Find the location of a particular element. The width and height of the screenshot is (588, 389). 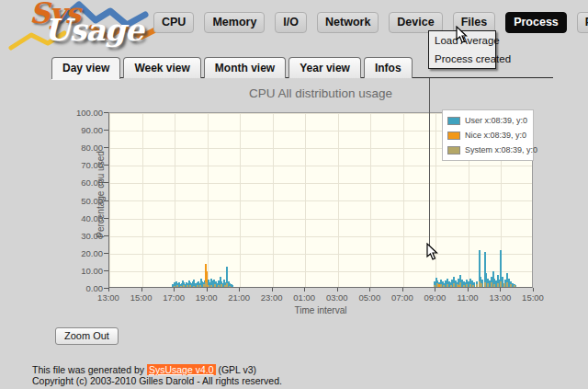

menu-button-label: Process is located at coordinates (537, 22).